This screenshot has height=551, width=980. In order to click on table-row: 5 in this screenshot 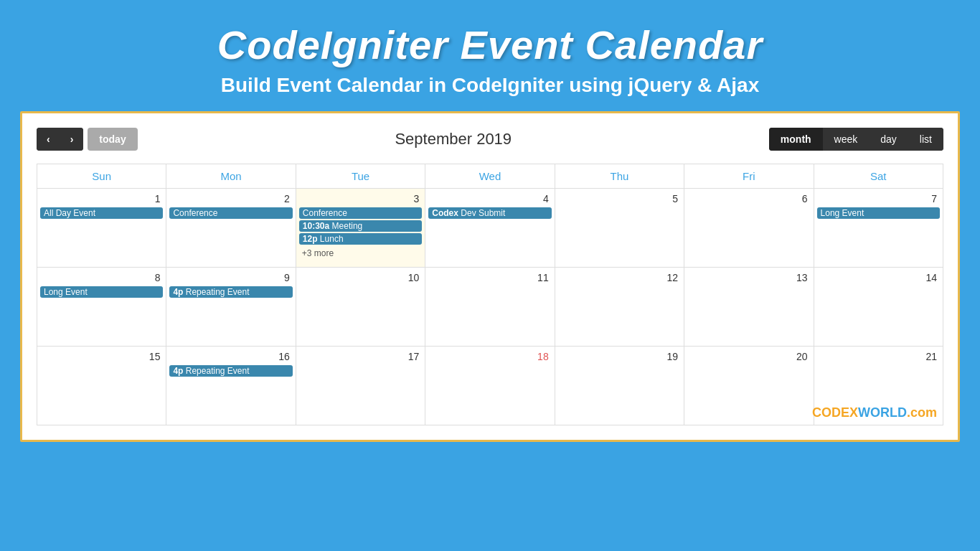, I will do `click(619, 228)`.